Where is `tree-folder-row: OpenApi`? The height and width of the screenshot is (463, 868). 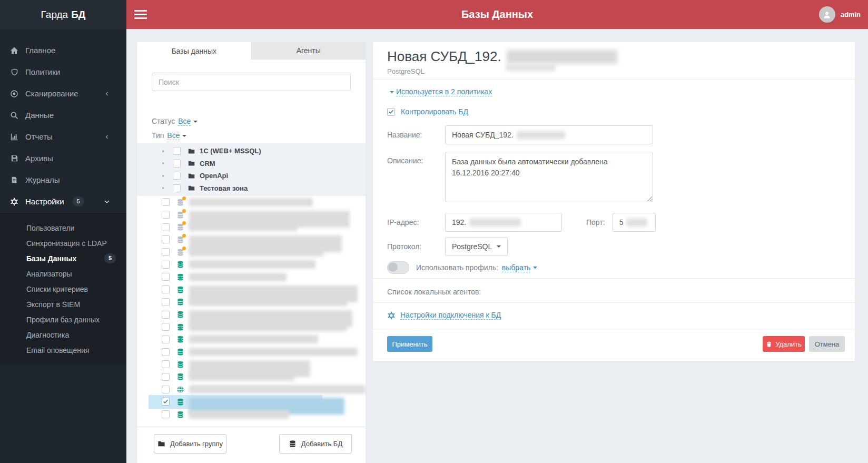 tree-folder-row: OpenApi is located at coordinates (251, 176).